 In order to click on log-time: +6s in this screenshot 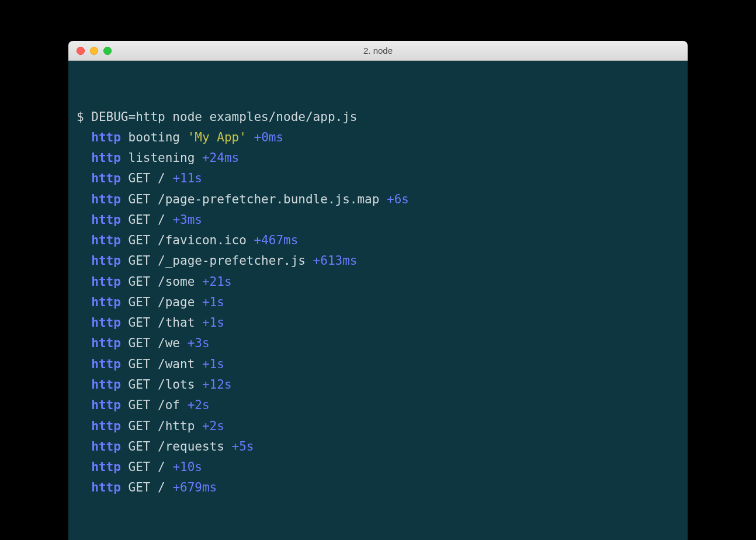, I will do `click(398, 199)`.